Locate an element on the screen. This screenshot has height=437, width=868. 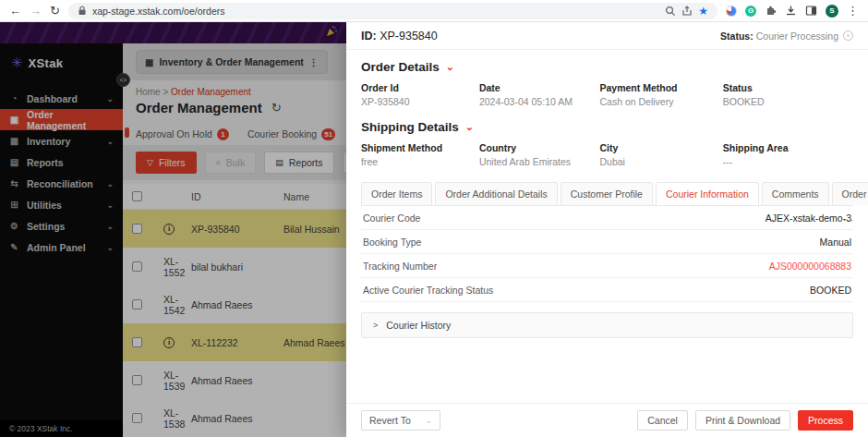
lock-icon is located at coordinates (82, 11).